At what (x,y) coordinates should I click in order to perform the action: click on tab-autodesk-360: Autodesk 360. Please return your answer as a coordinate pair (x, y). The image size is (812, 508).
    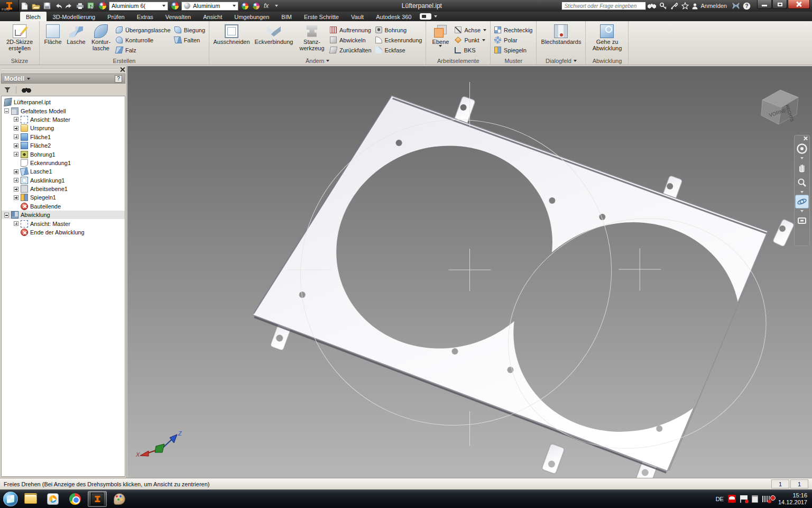
    Looking at the image, I should click on (393, 16).